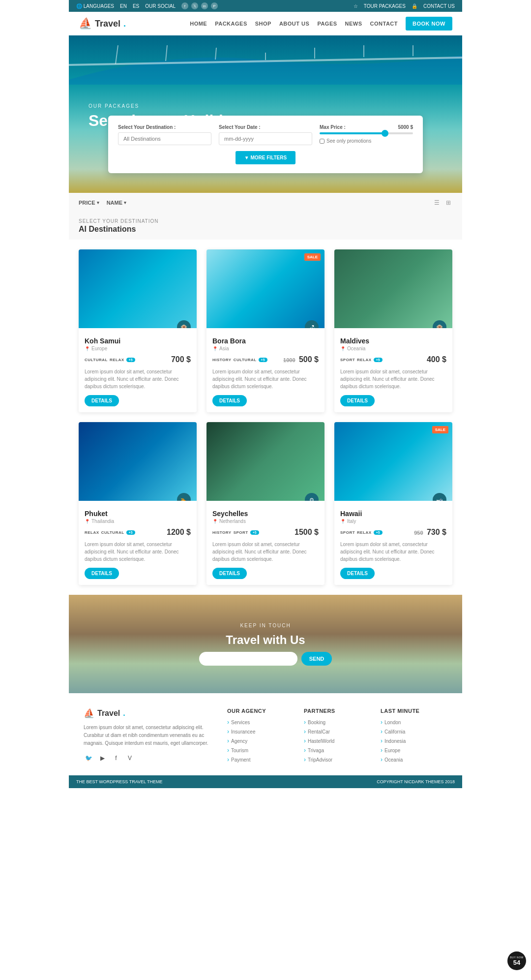  Describe the element at coordinates (88, 758) in the screenshot. I see `twitter-footer-icon: 🐦` at that location.